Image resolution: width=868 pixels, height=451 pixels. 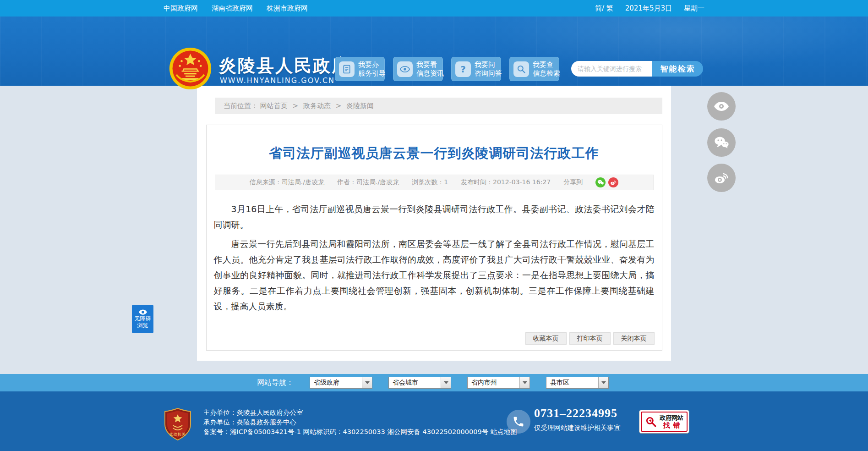 I want to click on footer-host-line: 主办单位：炎陵县人民政府办公室, so click(x=360, y=412).